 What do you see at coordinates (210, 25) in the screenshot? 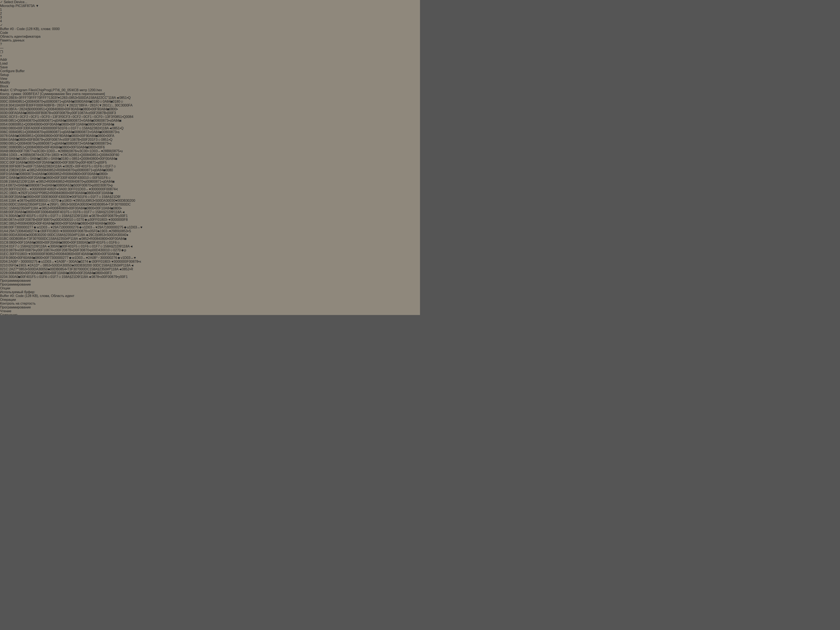
I see `auto-programming-button: ✓` at bounding box center [210, 25].